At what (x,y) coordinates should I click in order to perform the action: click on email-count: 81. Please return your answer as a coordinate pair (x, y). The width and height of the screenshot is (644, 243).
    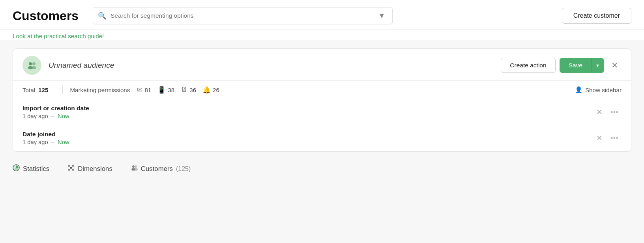
    Looking at the image, I should click on (148, 90).